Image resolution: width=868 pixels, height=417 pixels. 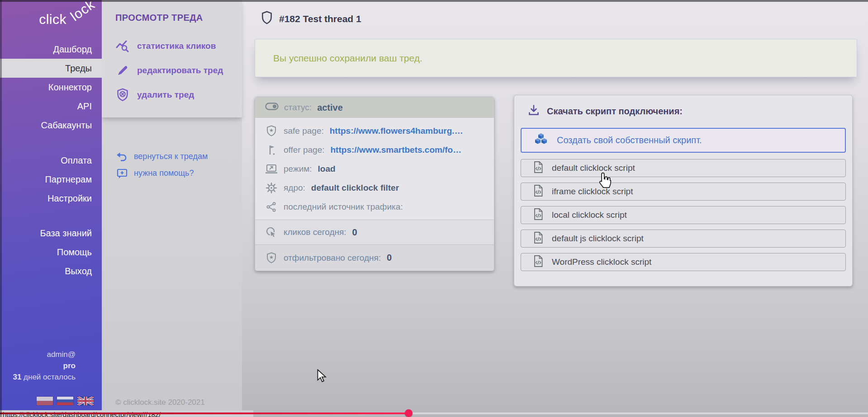 What do you see at coordinates (51, 366) in the screenshot?
I see `account-info: admin@ pro 31 дней осталось` at bounding box center [51, 366].